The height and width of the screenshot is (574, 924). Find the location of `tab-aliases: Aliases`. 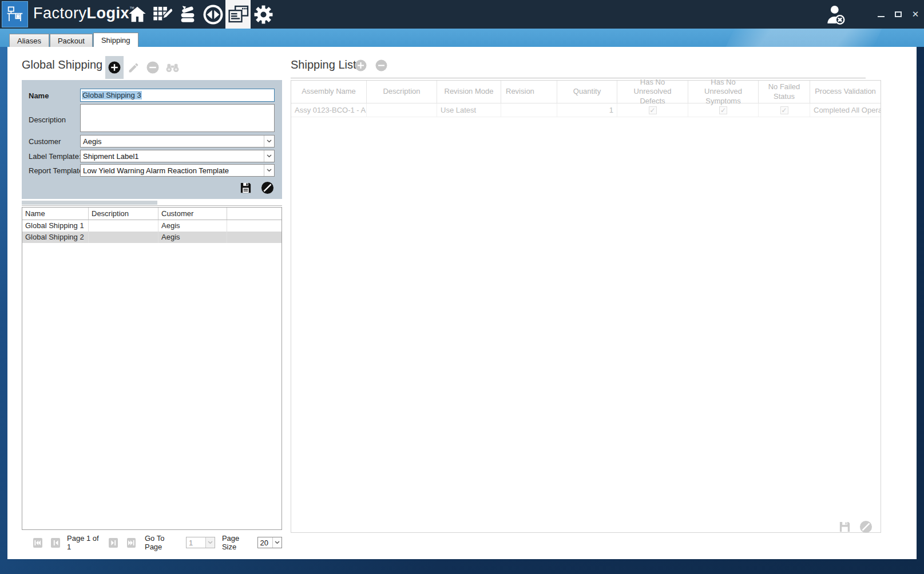

tab-aliases: Aliases is located at coordinates (29, 40).